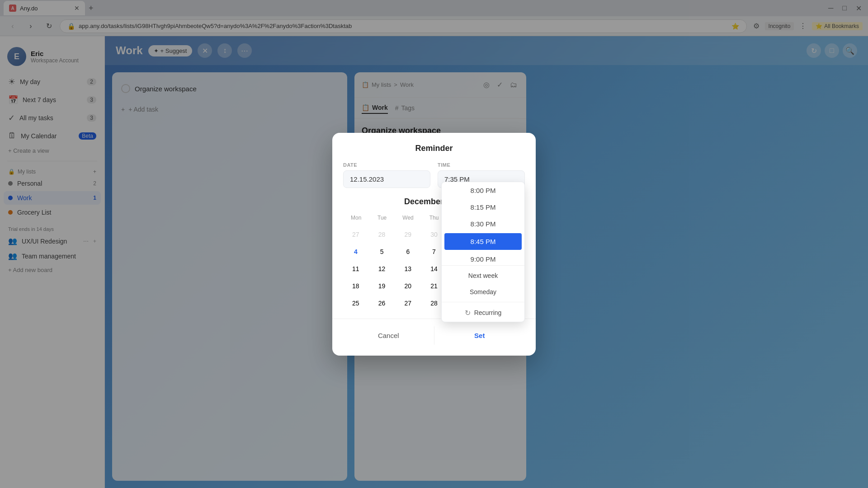 This screenshot has width=868, height=488. I want to click on date-field-group: DATE 12.15.2023, so click(387, 175).